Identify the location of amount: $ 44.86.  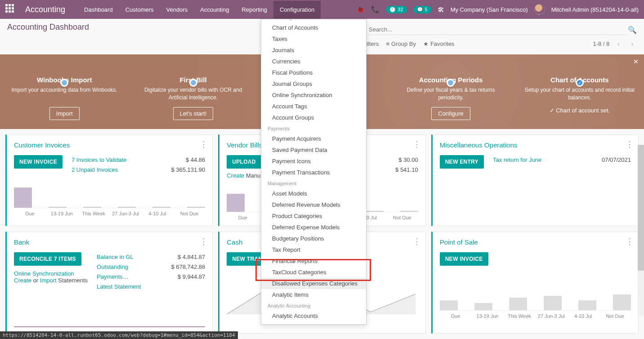
(185, 160).